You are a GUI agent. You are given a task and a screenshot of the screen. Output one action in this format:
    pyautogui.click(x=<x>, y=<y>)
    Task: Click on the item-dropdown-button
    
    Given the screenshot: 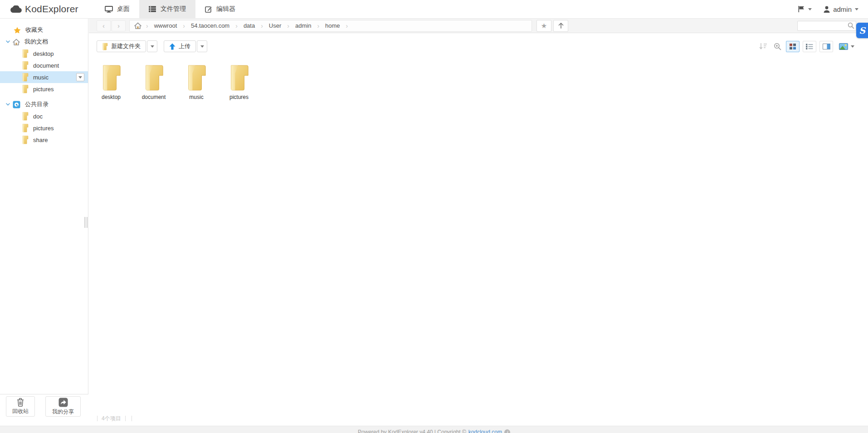 What is the action you would take?
    pyautogui.click(x=80, y=77)
    